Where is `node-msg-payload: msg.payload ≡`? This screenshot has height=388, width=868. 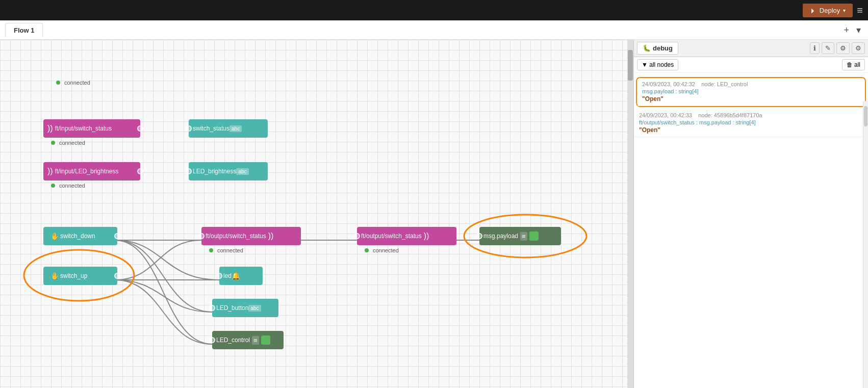 node-msg-payload: msg.payload ≡ is located at coordinates (520, 236).